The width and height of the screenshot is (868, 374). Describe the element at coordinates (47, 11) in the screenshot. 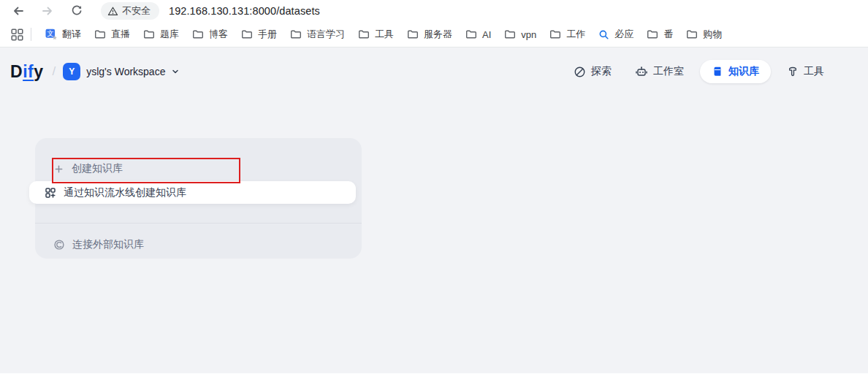

I see `forward-button` at that location.